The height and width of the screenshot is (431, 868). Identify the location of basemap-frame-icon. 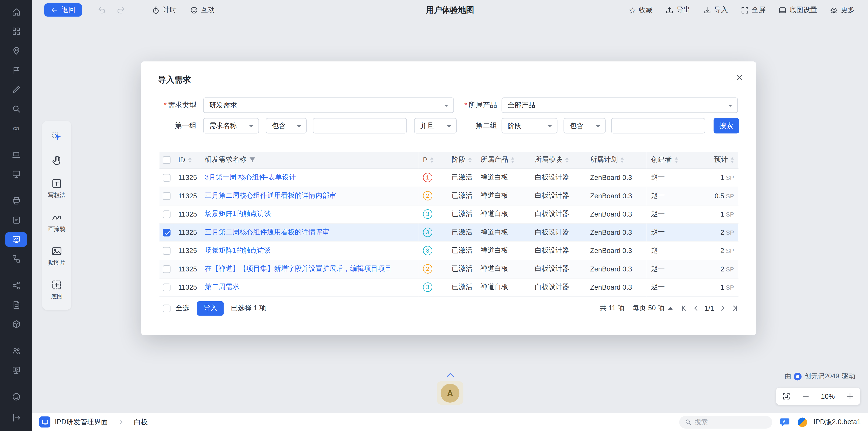
(57, 285).